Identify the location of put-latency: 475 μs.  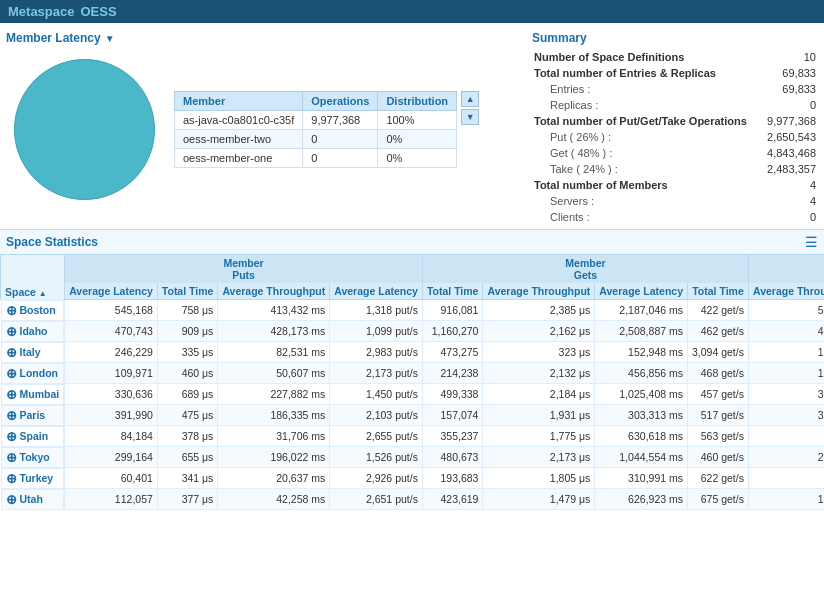
(188, 416).